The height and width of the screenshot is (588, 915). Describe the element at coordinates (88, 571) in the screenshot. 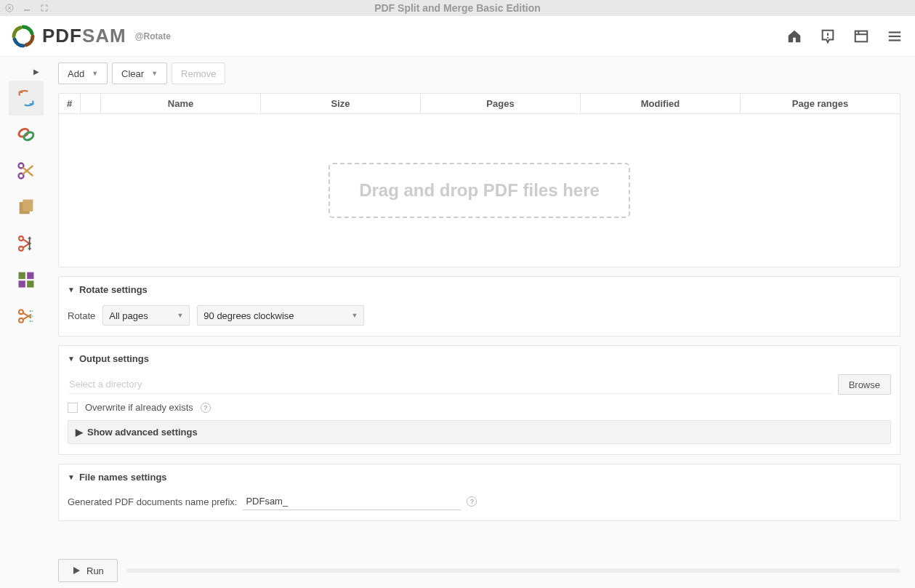

I see `run-button: Run` at that location.